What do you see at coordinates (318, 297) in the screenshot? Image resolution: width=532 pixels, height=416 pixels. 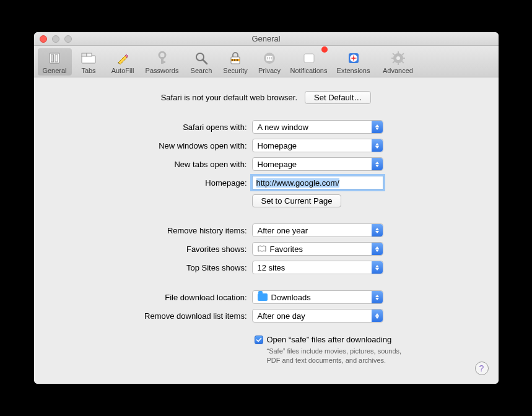 I see `select-download-location: Downloads` at bounding box center [318, 297].